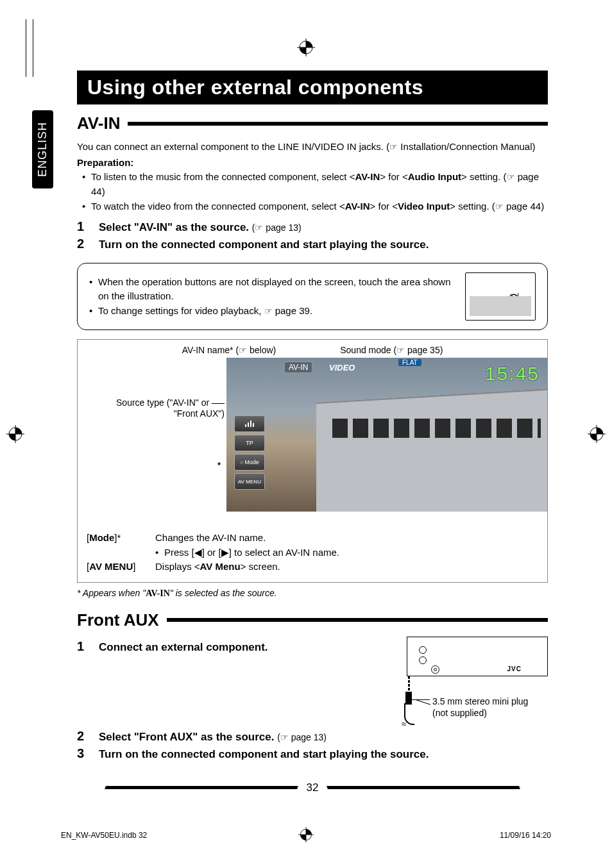 The height and width of the screenshot is (868, 612). I want to click on tip-box: When the operation buttons are not displ…, so click(312, 296).